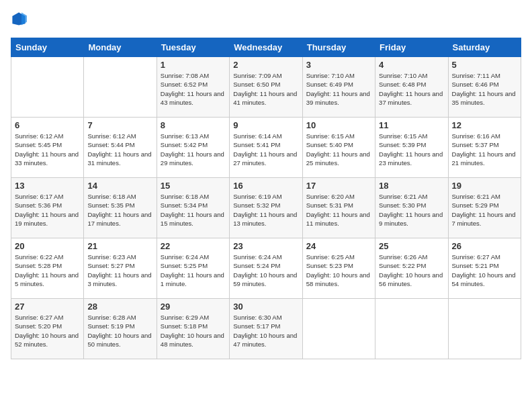 The image size is (532, 411). What do you see at coordinates (484, 148) in the screenshot?
I see `calendar-cell: 12Sunrise: 6:16 AM Sunset: 5:37 PM Dayli…` at bounding box center [484, 148].